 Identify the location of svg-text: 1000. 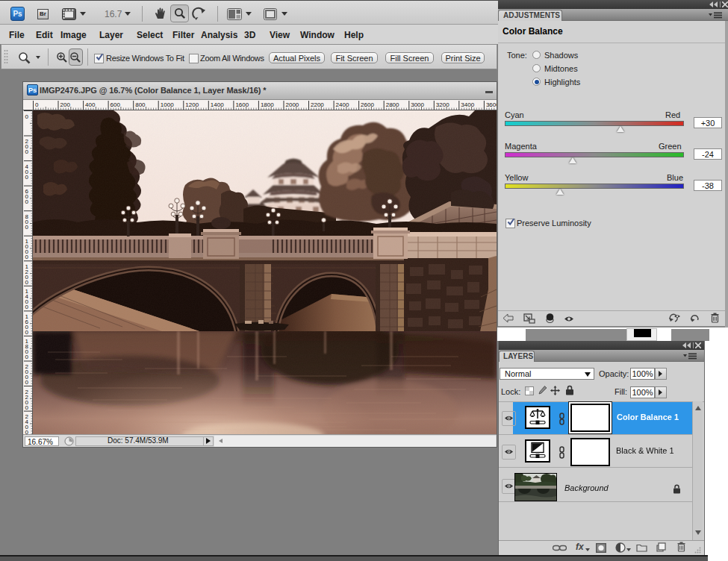
(167, 104).